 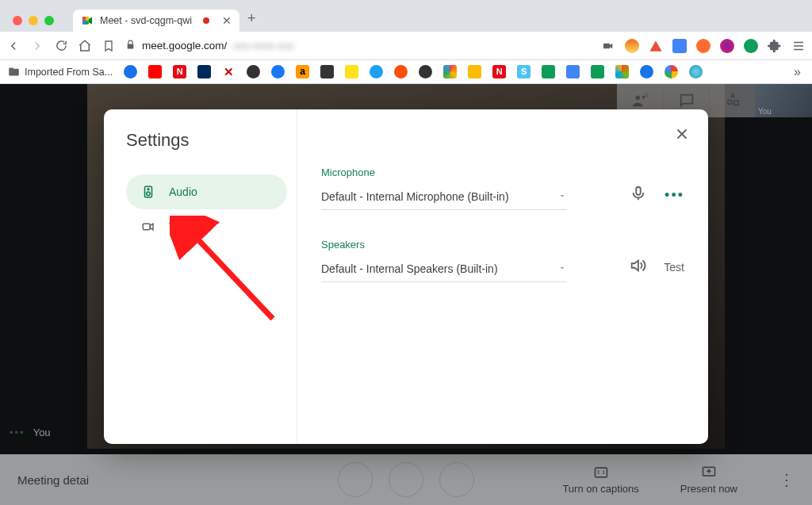 What do you see at coordinates (184, 46) in the screenshot?
I see `url-host: meet.google.com/` at bounding box center [184, 46].